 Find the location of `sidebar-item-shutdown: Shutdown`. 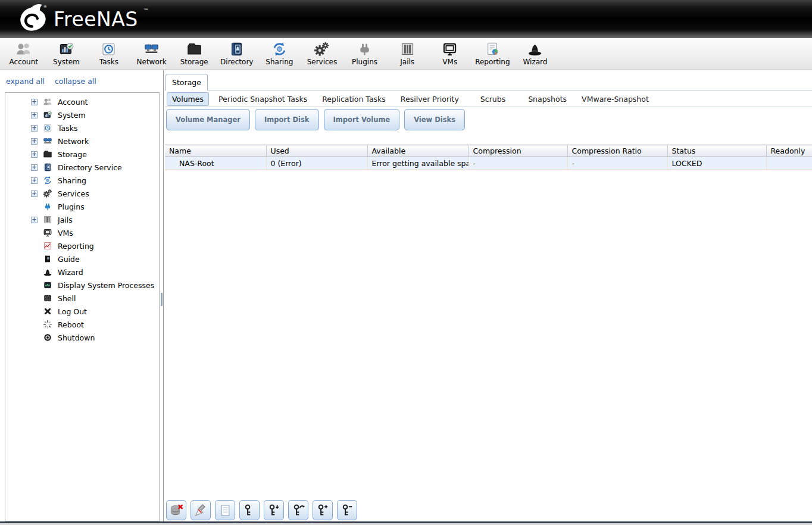

sidebar-item-shutdown: Shutdown is located at coordinates (94, 338).